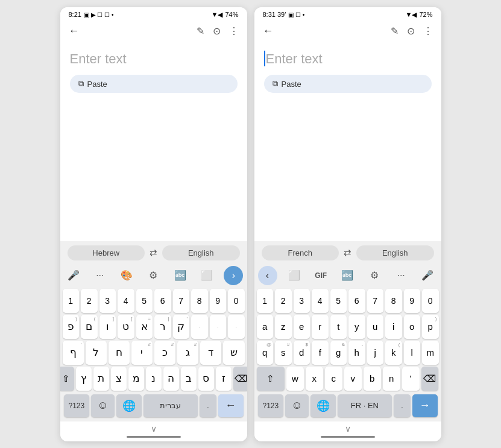  Describe the element at coordinates (265, 353) in the screenshot. I see `key-q-right: q@` at that location.